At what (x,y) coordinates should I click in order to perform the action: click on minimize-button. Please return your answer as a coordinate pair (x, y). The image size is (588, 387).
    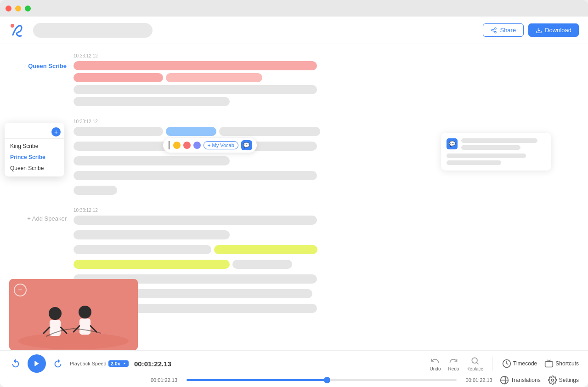
    Looking at the image, I should click on (18, 8).